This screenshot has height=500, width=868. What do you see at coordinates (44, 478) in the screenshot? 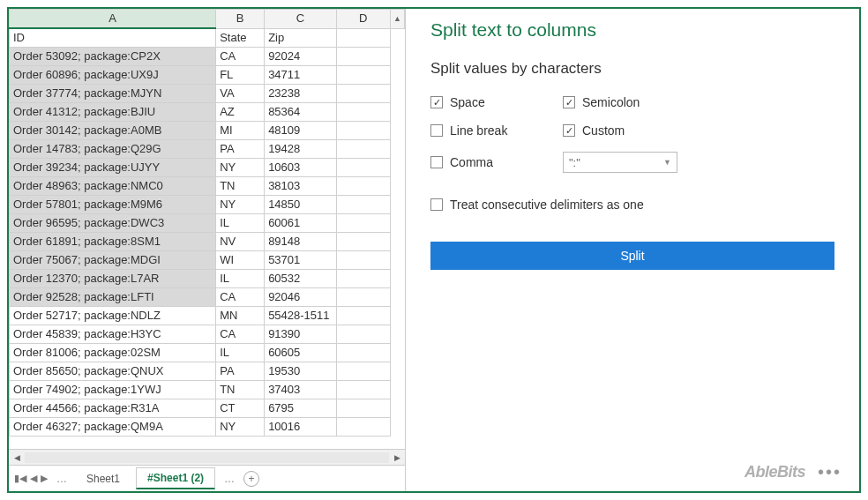
I see `tab-next-icon: ▶` at bounding box center [44, 478].